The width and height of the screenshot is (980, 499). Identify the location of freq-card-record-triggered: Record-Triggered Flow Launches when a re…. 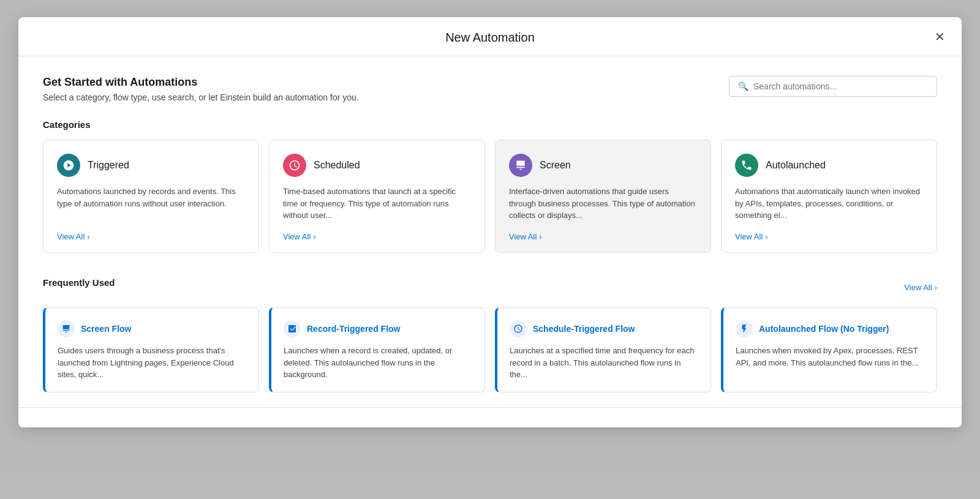
(377, 350).